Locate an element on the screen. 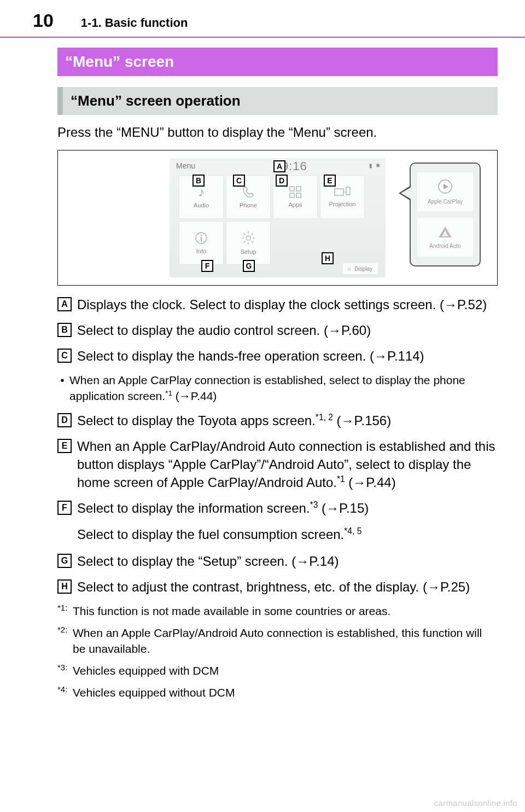 The height and width of the screenshot is (812, 525). item-A: A Displays the clock. Select to display … is located at coordinates (278, 304).